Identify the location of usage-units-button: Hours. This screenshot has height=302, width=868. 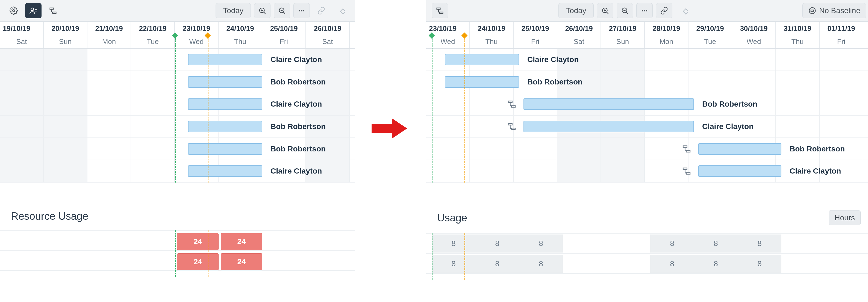
(844, 218).